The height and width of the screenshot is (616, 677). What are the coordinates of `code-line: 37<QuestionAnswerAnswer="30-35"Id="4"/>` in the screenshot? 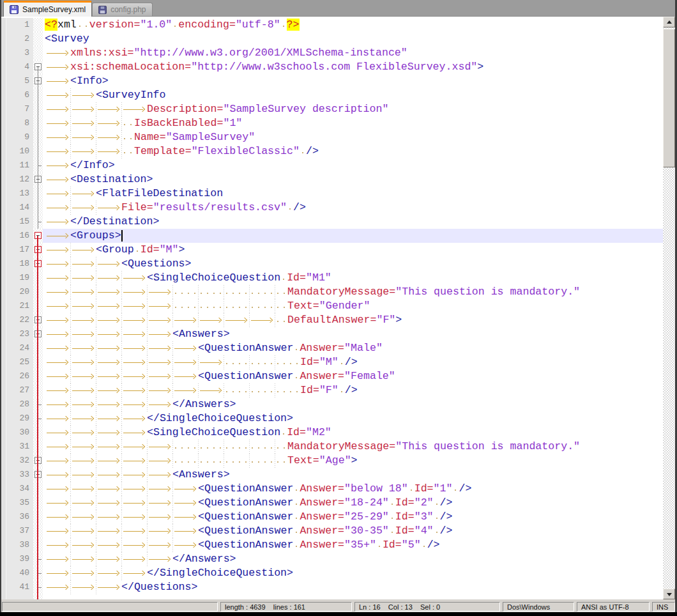 It's located at (332, 531).